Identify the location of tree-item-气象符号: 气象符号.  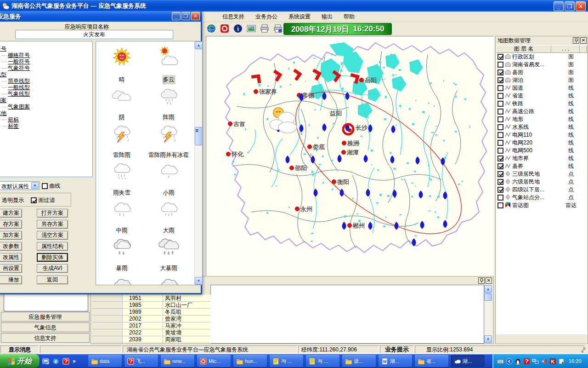
(47, 68).